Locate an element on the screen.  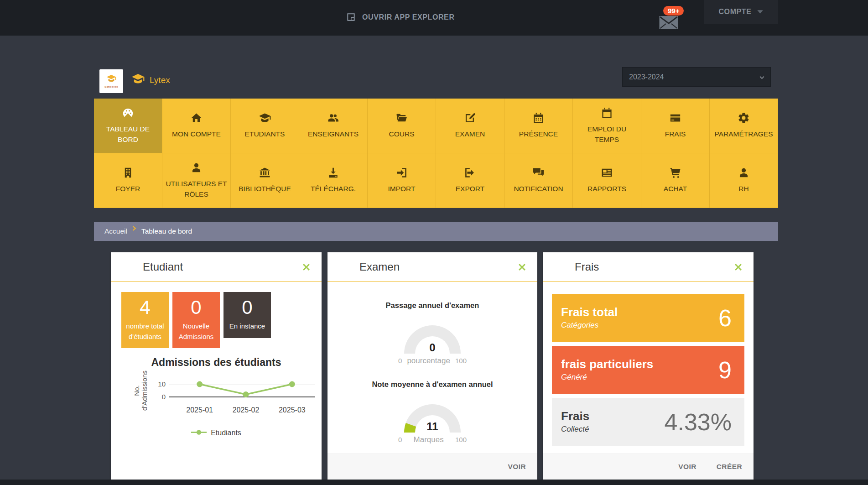
menu-item-import: IMPORT is located at coordinates (402, 181).